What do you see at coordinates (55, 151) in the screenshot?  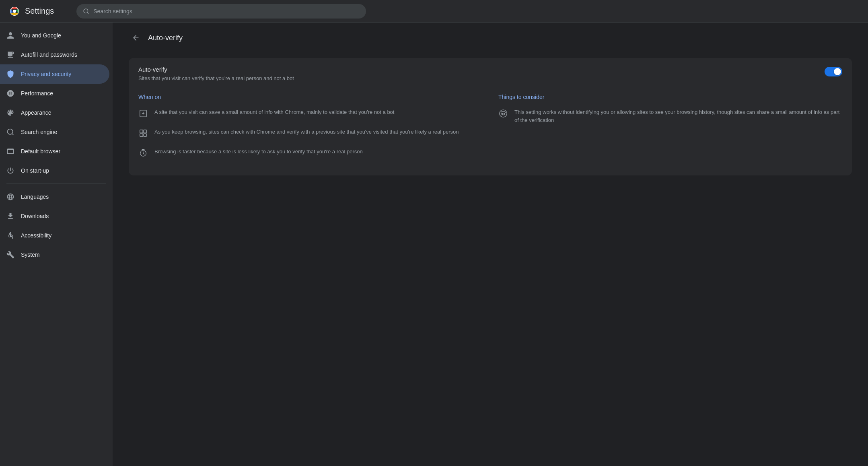 I see `sidebar-item-default-browser: Default browser` at bounding box center [55, 151].